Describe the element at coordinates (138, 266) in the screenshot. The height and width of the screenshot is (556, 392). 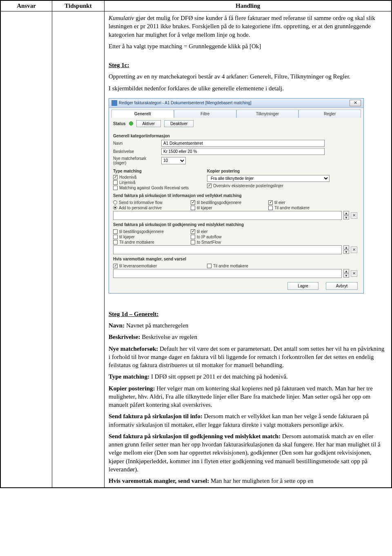
I see `lev-label: til leveransemottaker` at that location.